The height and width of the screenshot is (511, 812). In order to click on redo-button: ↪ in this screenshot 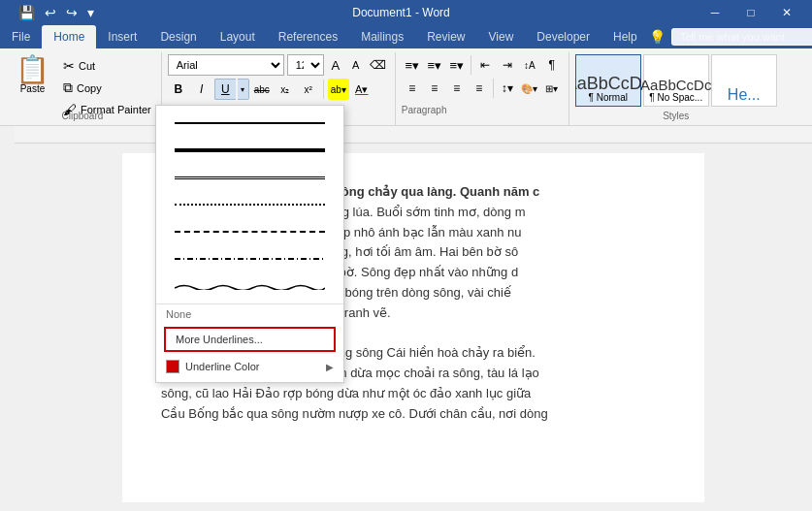, I will do `click(72, 13)`.